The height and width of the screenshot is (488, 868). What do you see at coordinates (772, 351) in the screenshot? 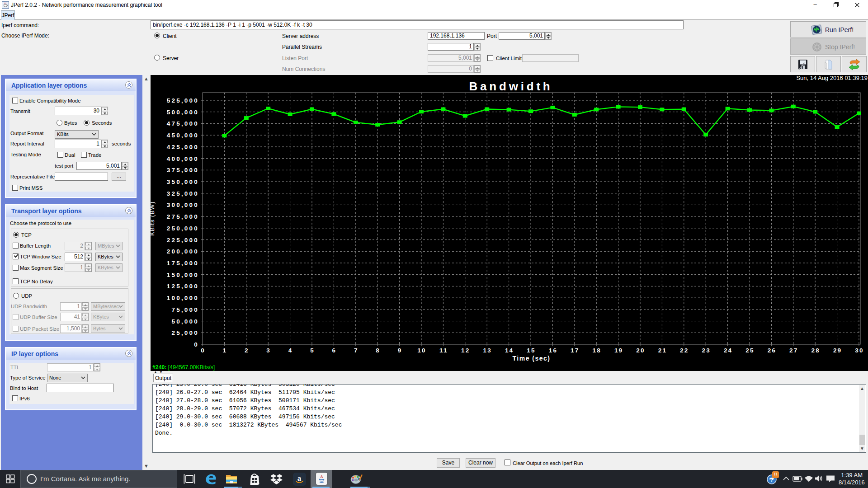
I see `svg-text: 26` at bounding box center [772, 351].